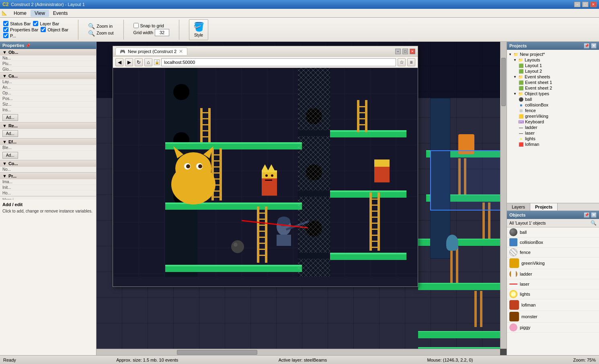 This screenshot has width=599, height=364. What do you see at coordinates (40, 13) in the screenshot?
I see `menu-view: View` at bounding box center [40, 13].